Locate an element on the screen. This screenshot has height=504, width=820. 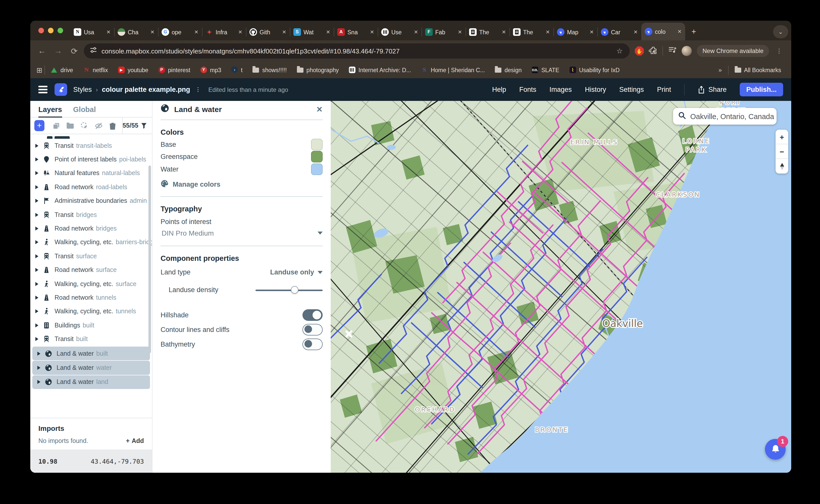
bookmark-pinterest: Ppinterest is located at coordinates (174, 70).